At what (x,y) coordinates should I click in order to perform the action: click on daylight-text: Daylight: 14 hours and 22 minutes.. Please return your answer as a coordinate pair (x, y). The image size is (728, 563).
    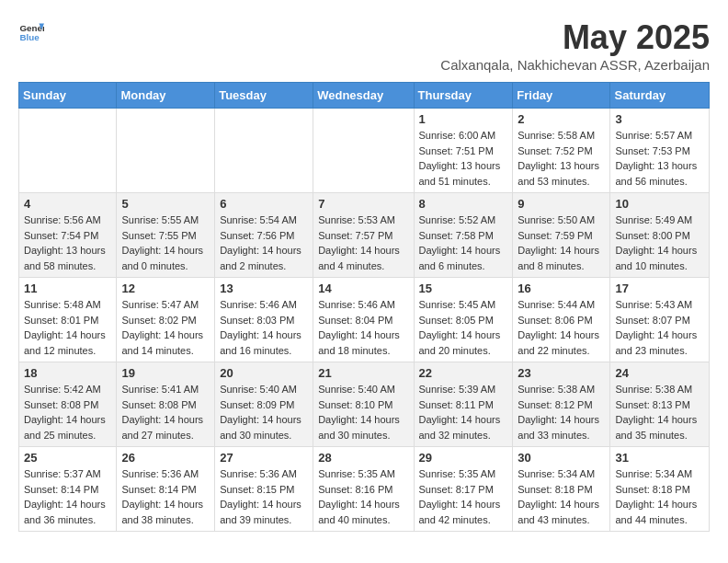
    Looking at the image, I should click on (559, 342).